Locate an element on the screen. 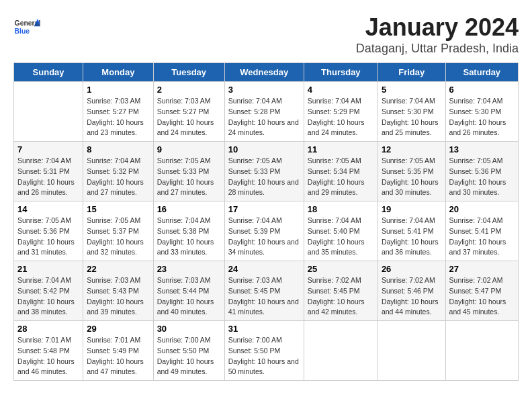  day-info: Sunrise: 7:04 AMSunset: 5:38 PMDaylight:… is located at coordinates (189, 236).